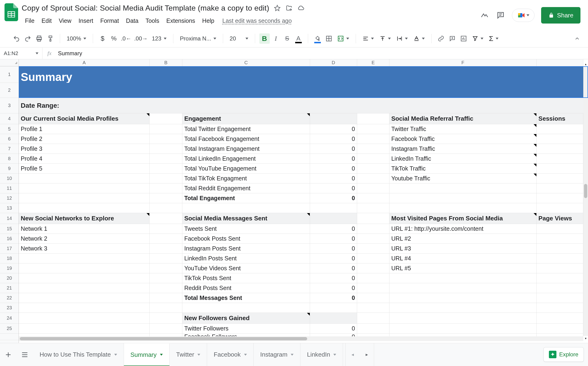 The image size is (588, 366). Describe the element at coordinates (9, 159) in the screenshot. I see `row-header: 8` at that location.